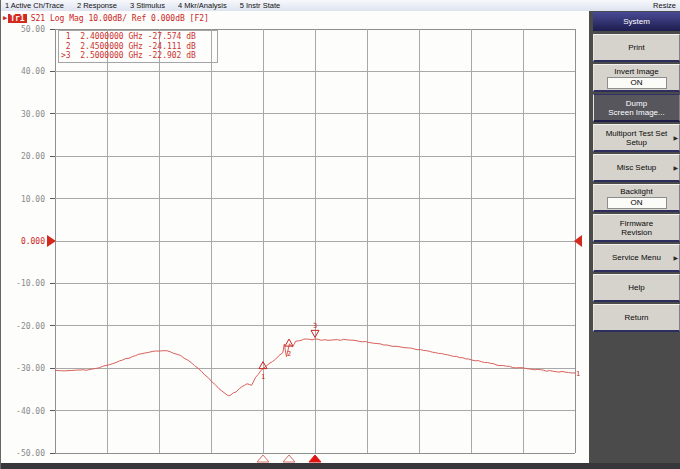 This screenshot has width=680, height=469. I want to click on trace-number-label: 1, so click(578, 374).